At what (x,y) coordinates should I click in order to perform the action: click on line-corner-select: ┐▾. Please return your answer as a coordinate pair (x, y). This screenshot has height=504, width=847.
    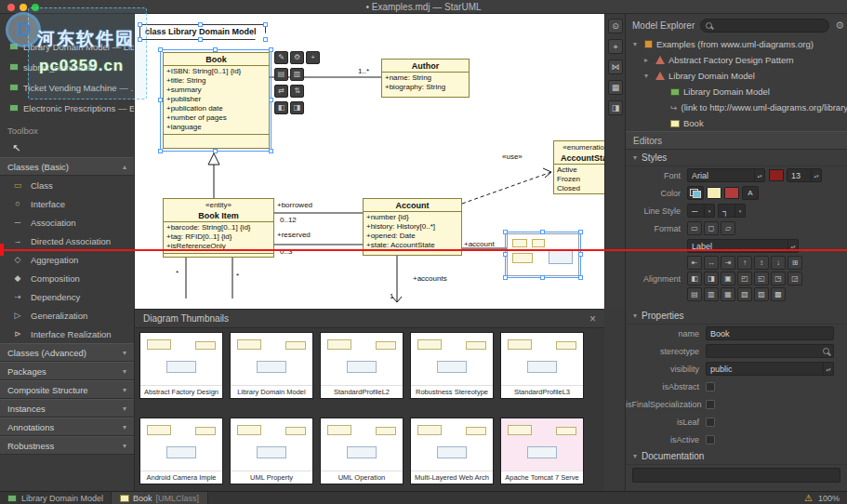
    Looking at the image, I should click on (732, 210).